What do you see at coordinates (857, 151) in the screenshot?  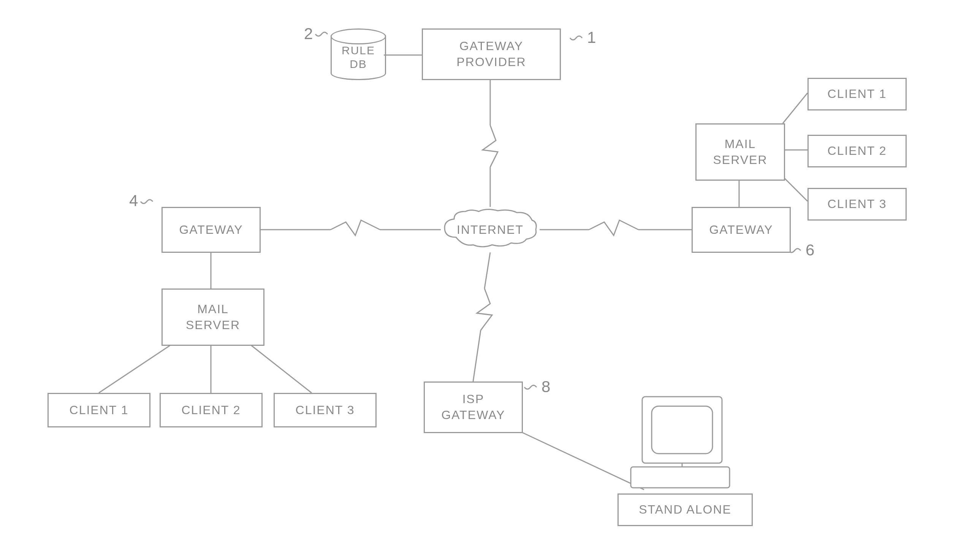 I see `client2-right: CLIENT 2` at bounding box center [857, 151].